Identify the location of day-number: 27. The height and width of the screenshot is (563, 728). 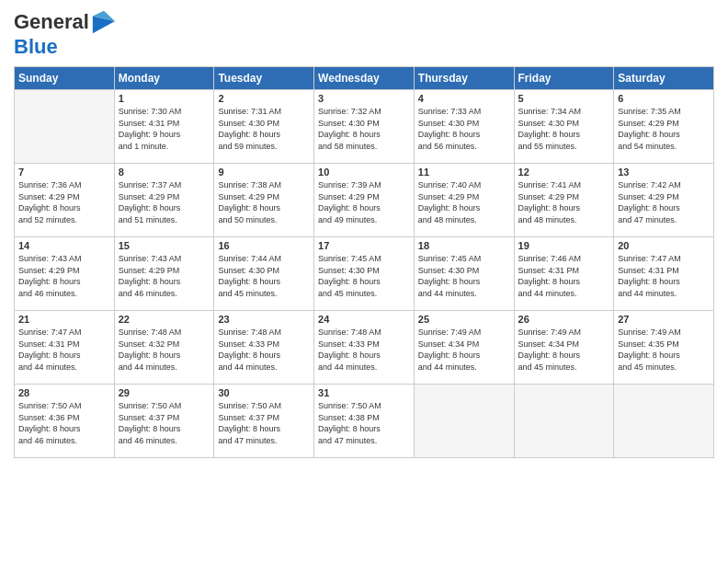
(664, 319).